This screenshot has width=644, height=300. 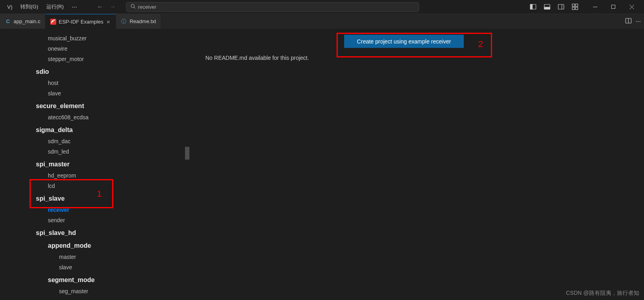 What do you see at coordinates (638, 22) in the screenshot?
I see `more-actions-icon: ⋯` at bounding box center [638, 22].